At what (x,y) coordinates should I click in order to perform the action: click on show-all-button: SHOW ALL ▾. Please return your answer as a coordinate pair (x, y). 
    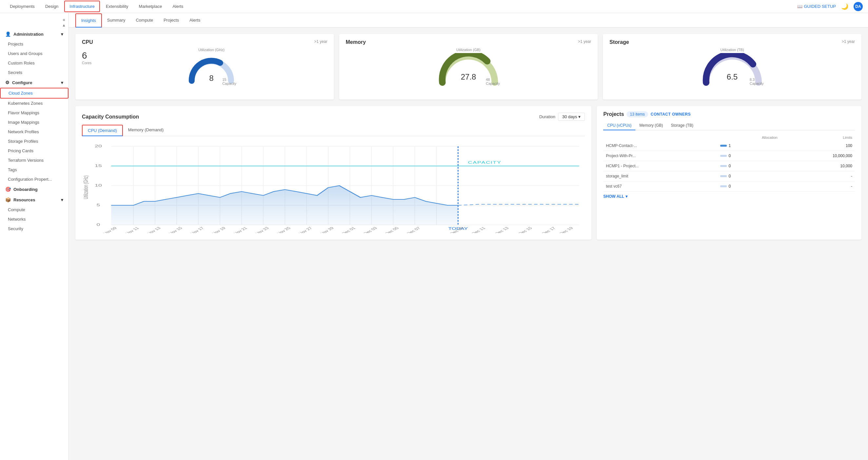
    Looking at the image, I should click on (729, 197).